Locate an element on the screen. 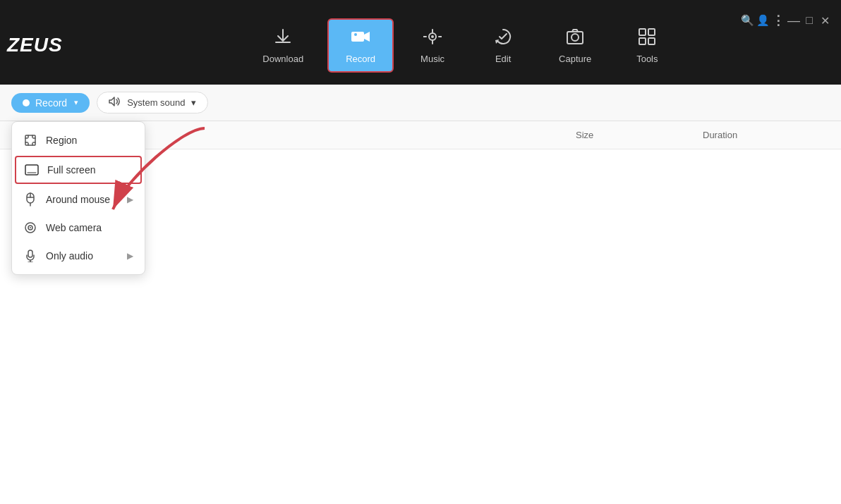 This screenshot has height=504, width=841. nav-item-download: Download is located at coordinates (283, 45).